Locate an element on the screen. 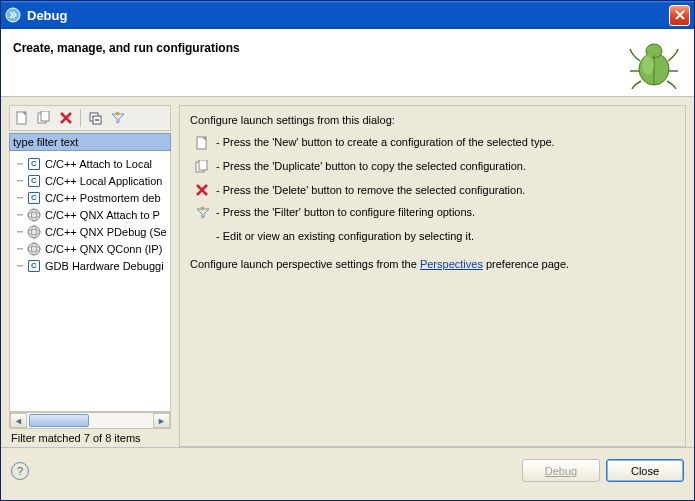  tree-item-label: C/C++ QNX Attach to P is located at coordinates (102, 215).